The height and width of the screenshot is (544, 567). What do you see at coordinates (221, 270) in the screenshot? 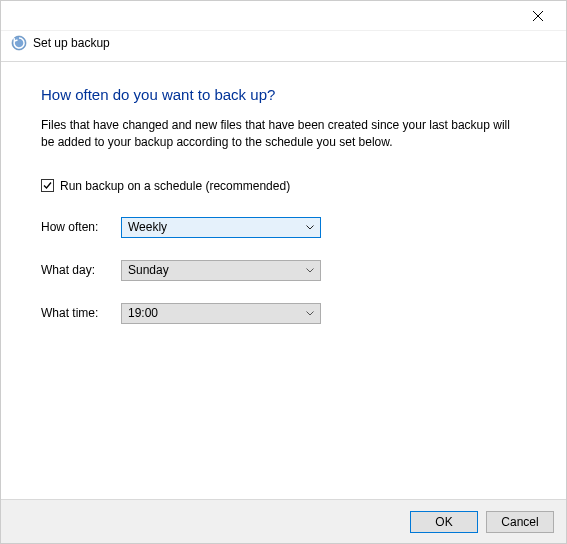
I see `what-day-select: Sunday` at bounding box center [221, 270].